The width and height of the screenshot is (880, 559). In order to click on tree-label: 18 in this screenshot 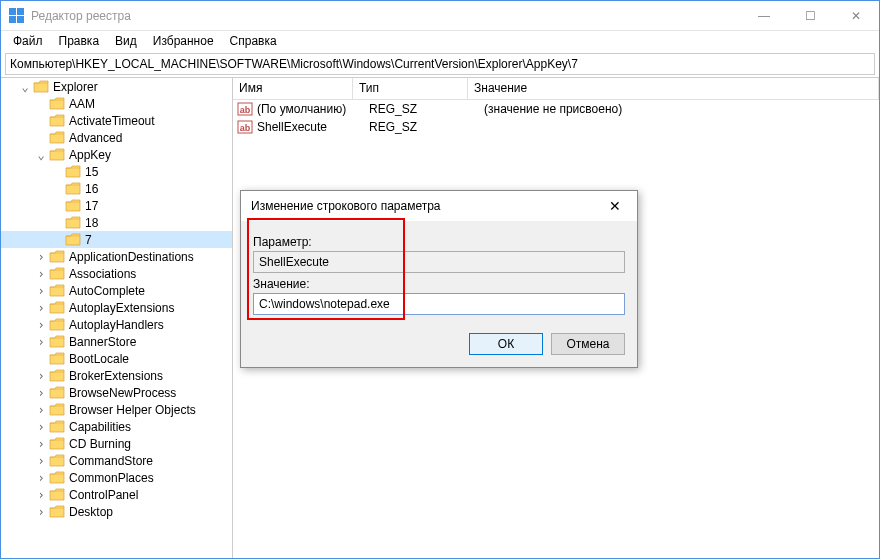, I will do `click(92, 223)`.